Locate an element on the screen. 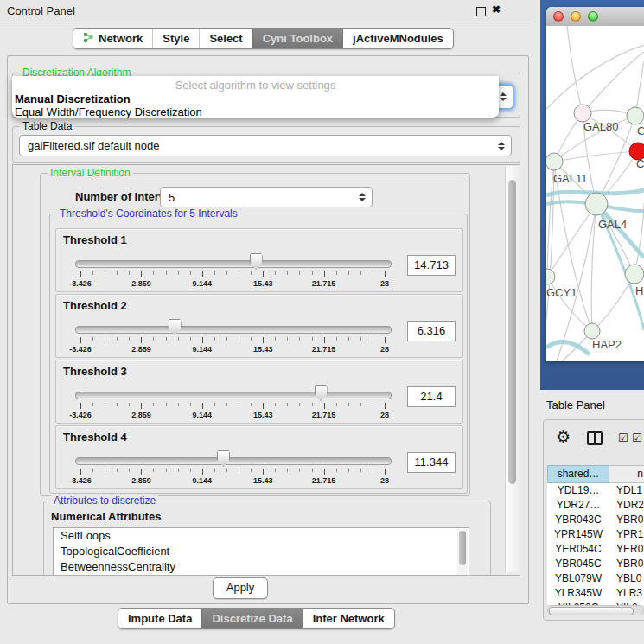 The height and width of the screenshot is (644, 644). threshold-value-field: 6.316 is located at coordinates (431, 331).